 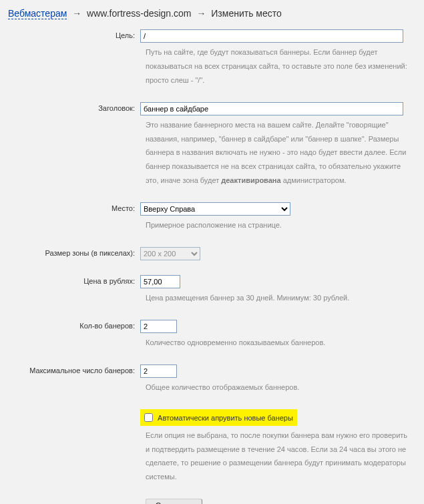 What do you see at coordinates (74, 35) in the screenshot?
I see `goal-label: Цель:` at bounding box center [74, 35].